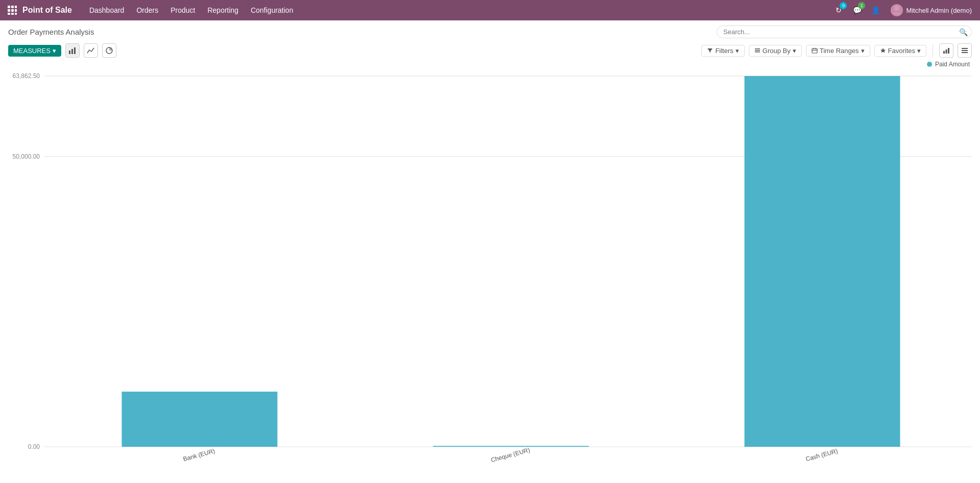  What do you see at coordinates (822, 455) in the screenshot?
I see `svg-text: Cash (EUR)` at bounding box center [822, 455].